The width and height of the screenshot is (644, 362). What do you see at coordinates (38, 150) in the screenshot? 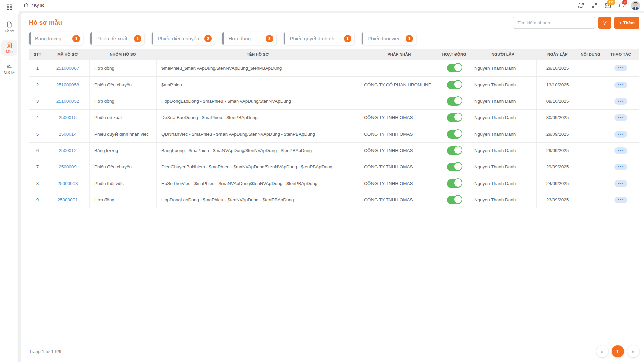
I see `cell-stt: 6` at bounding box center [38, 150].